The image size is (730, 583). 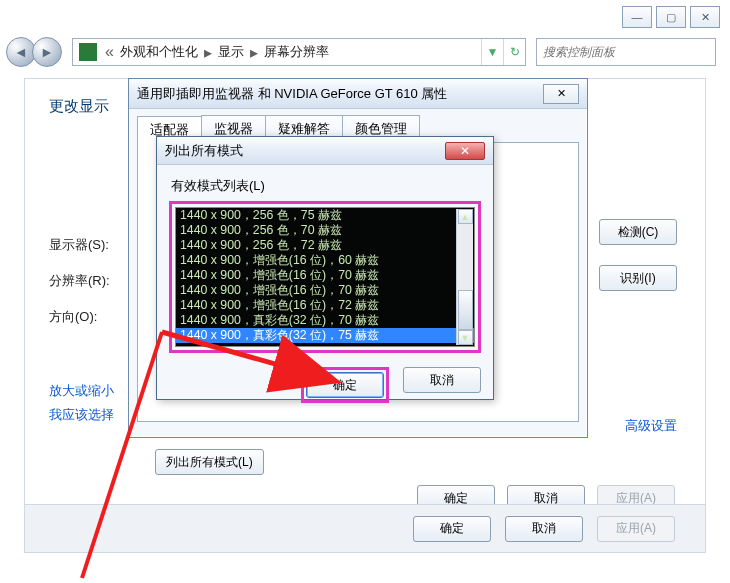 I want to click on annotation-highlight-listbox: 1440 x 900，256 色，75 赫兹 1440 x 900，256 色，…, so click(x=325, y=277).